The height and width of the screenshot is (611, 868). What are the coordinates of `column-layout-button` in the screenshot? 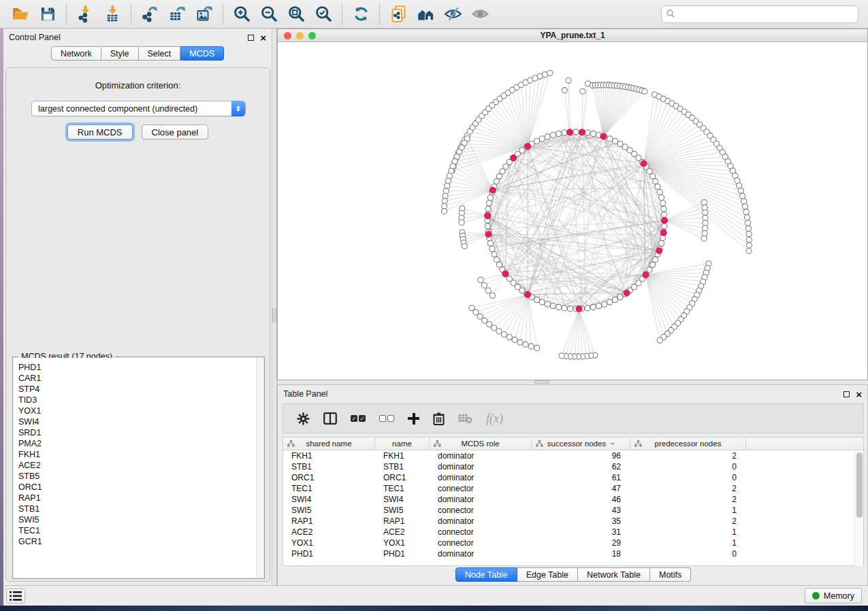 It's located at (330, 418).